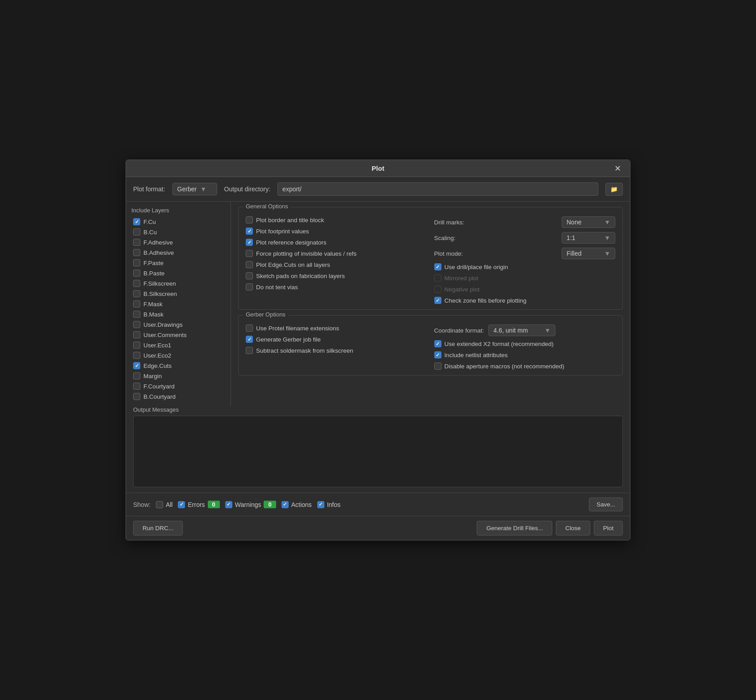 Image resolution: width=756 pixels, height=700 pixels. Describe the element at coordinates (160, 397) in the screenshot. I see `layer-label-b-courtyard: B.Courtyard` at that location.